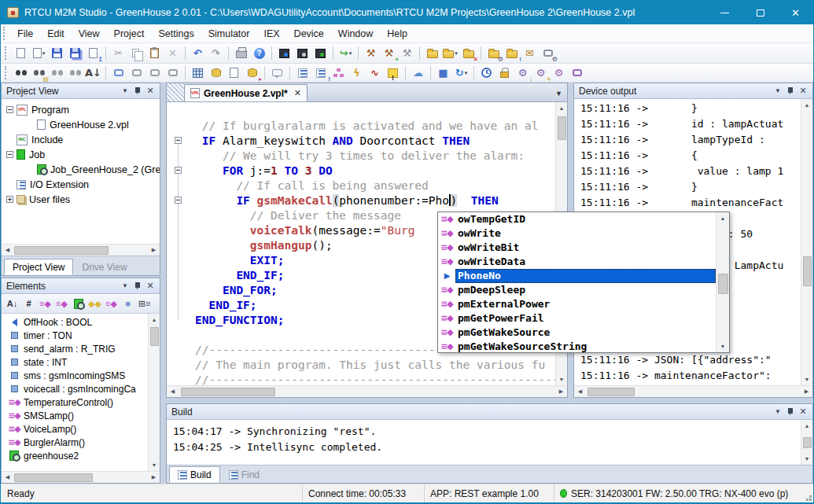  Describe the element at coordinates (807, 242) in the screenshot. I see `device-output-vscrollbar: ▲ ▼` at that location.